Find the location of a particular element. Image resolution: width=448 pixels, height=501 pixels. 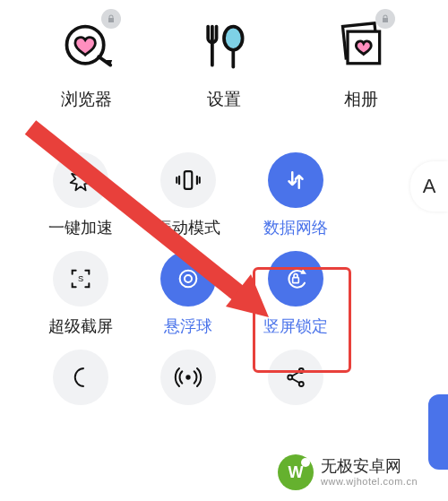

super-screenshot-icon: S is located at coordinates (81, 279).